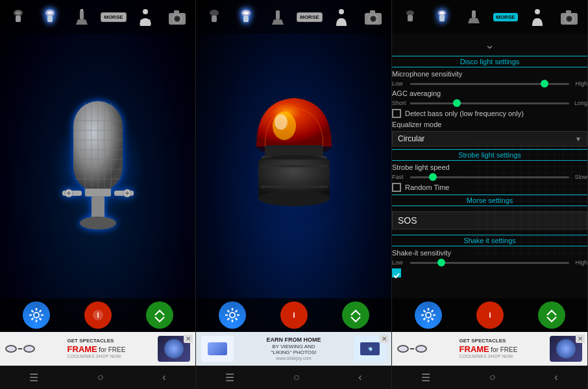  What do you see at coordinates (97, 349) in the screenshot?
I see `ad-text-1: GET SPECTACLES FRAME for FREE COOLWINKS …` at bounding box center [97, 349].